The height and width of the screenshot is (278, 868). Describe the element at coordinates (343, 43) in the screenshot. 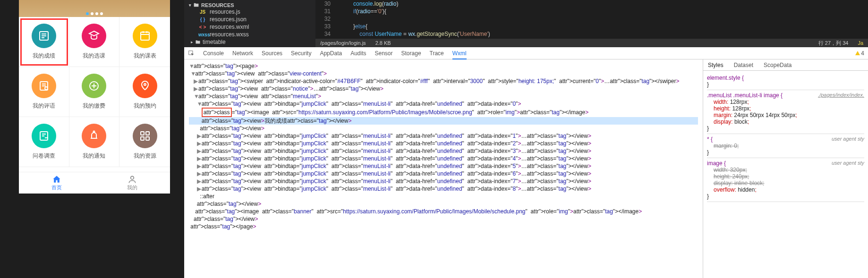

I see `file-path: /pages/login/login.js` at that location.